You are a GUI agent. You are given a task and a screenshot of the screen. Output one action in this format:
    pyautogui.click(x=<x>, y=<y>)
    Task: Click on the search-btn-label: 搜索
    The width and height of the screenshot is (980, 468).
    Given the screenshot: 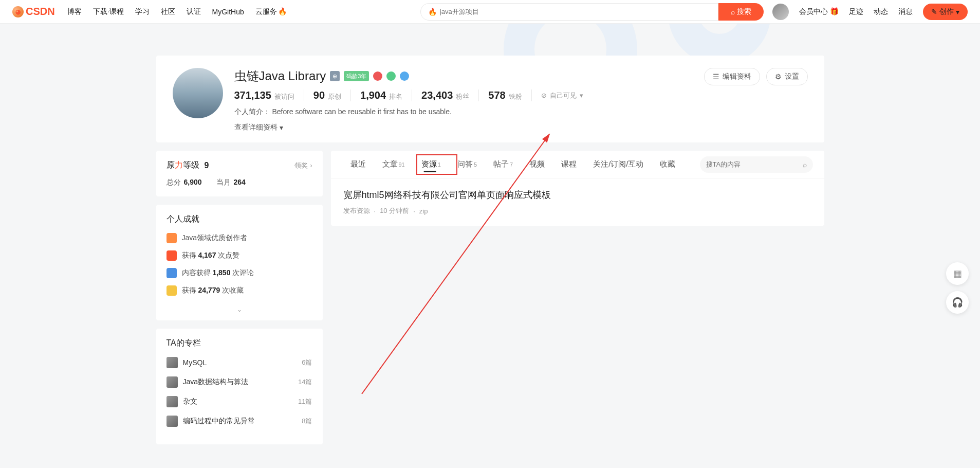 What is the action you would take?
    pyautogui.click(x=744, y=12)
    